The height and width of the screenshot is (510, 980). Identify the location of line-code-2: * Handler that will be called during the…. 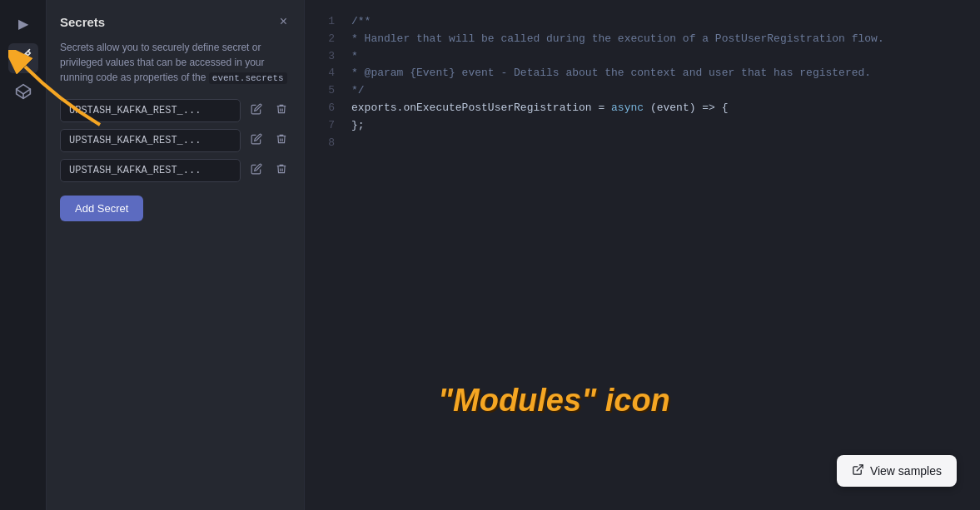
(618, 40).